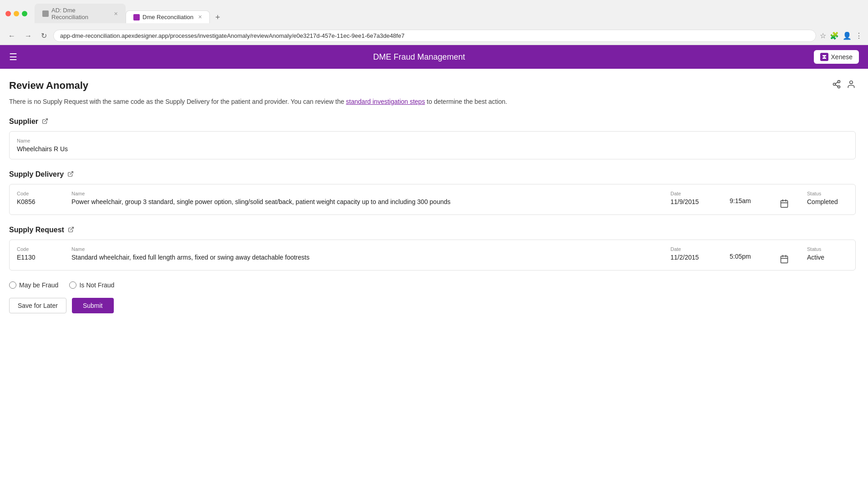 The height and width of the screenshot is (480, 868). Describe the element at coordinates (71, 175) in the screenshot. I see `supply-delivery-external-link-icon` at that location.